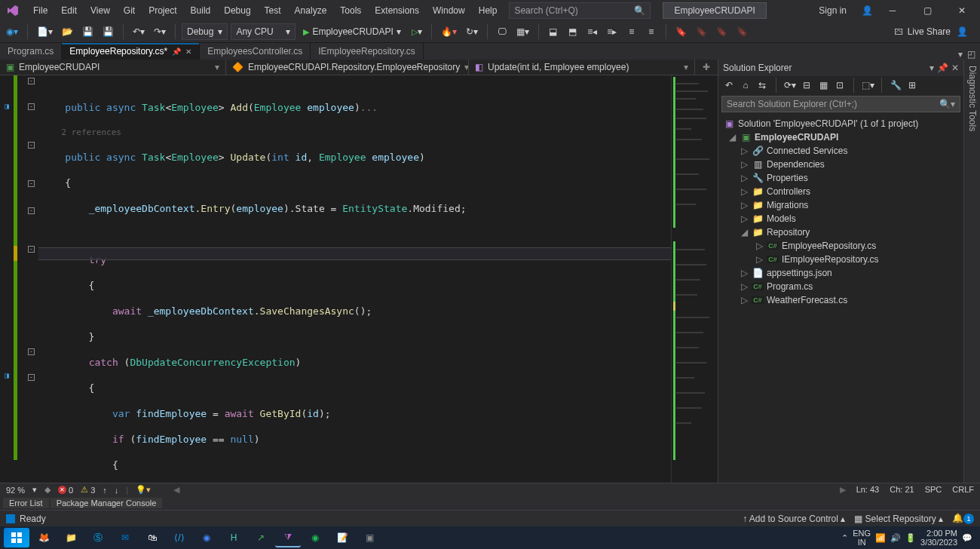 This screenshot has width=980, height=549. I want to click on battery-icon: 🔋, so click(911, 538).